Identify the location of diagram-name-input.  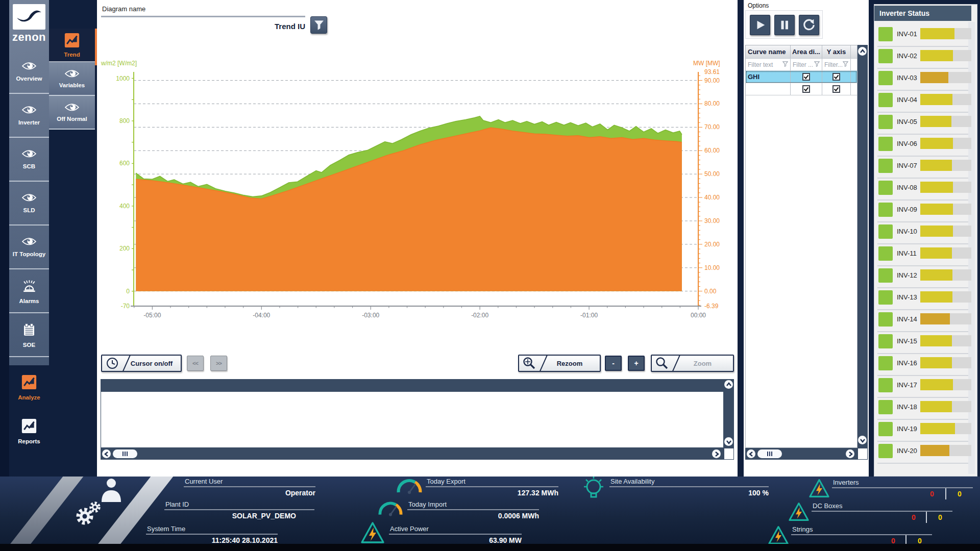
(203, 16).